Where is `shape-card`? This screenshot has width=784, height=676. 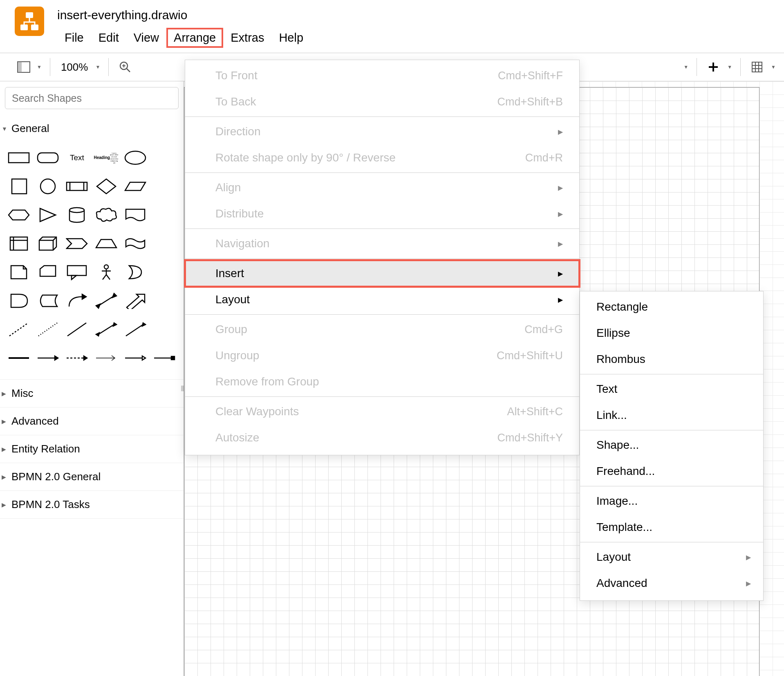 shape-card is located at coordinates (48, 272).